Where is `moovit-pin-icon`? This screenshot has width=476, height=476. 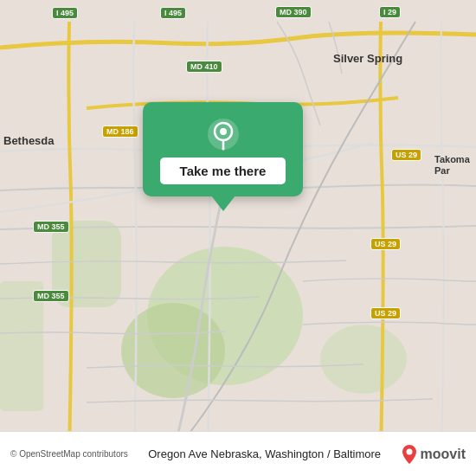 moovit-pin-icon is located at coordinates (409, 454).